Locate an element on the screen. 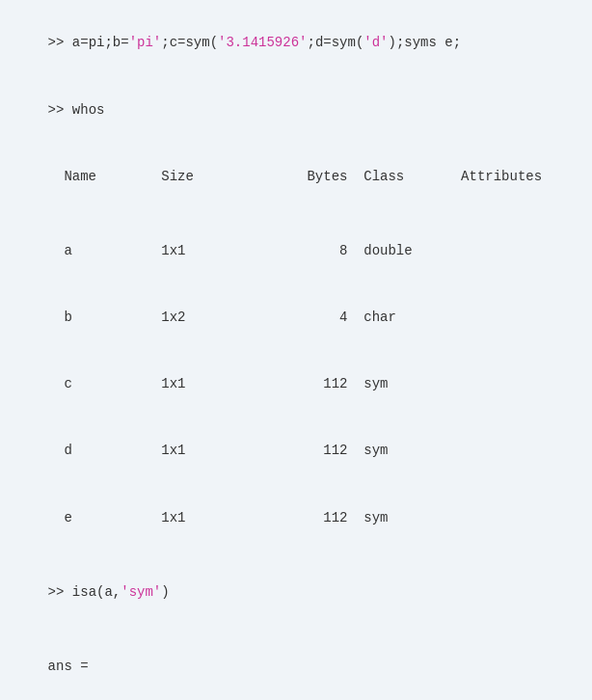 The width and height of the screenshot is (592, 700). whos-cmd: whos is located at coordinates (89, 110).